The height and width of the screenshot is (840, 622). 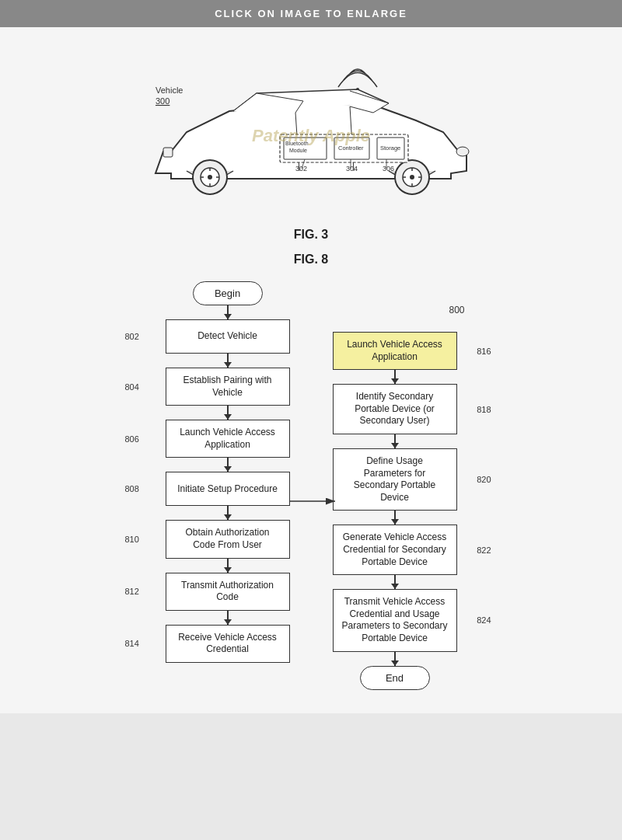 I want to click on node-802: 802 Detect Vehicle, so click(x=228, y=343).